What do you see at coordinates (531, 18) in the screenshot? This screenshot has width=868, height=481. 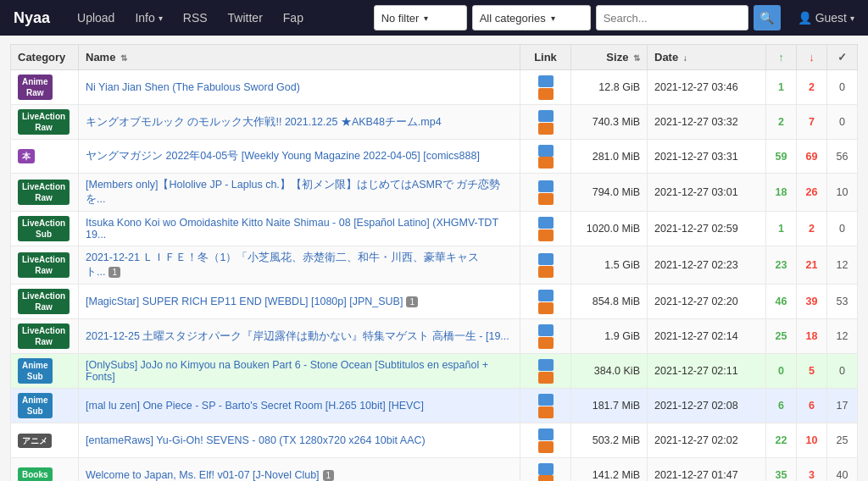 I see `category-select: All categories ▾` at bounding box center [531, 18].